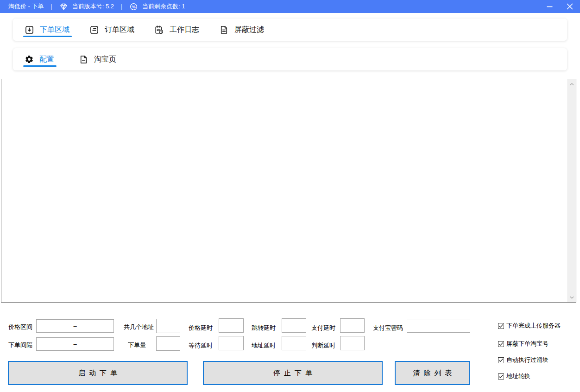  Describe the element at coordinates (438, 326) in the screenshot. I see `alipay-password-input` at that location.